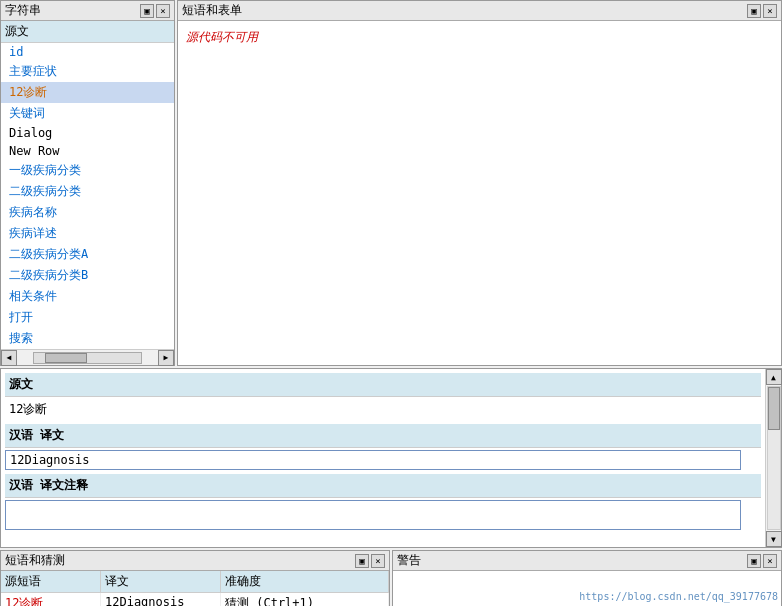  I want to click on bottom-left-close-button: ×, so click(378, 561).